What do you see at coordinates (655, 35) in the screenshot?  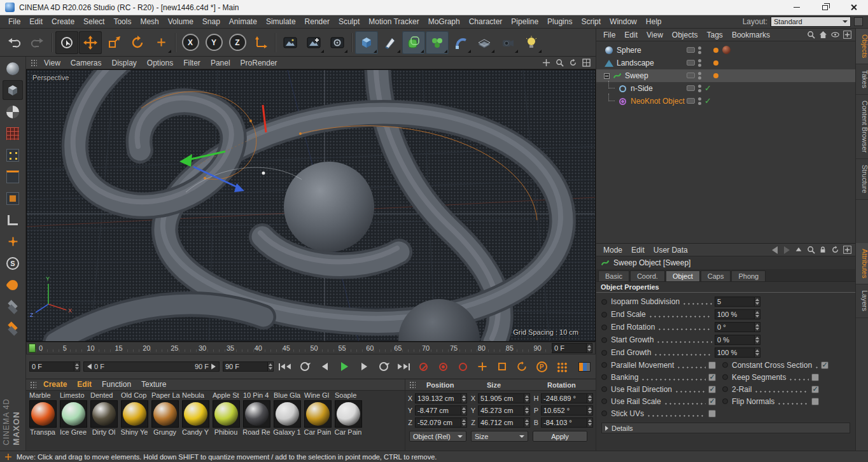 I see `om-menu-view: View` at bounding box center [655, 35].